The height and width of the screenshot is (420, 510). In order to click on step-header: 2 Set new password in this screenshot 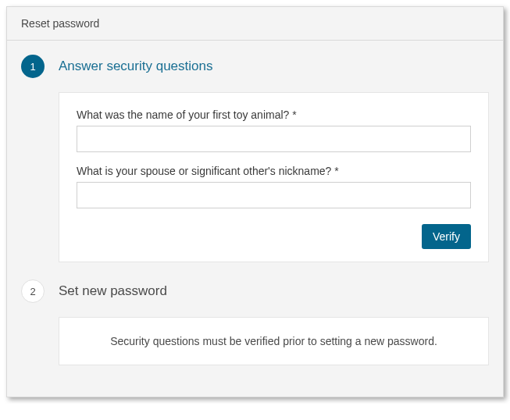, I will do `click(255, 291)`.